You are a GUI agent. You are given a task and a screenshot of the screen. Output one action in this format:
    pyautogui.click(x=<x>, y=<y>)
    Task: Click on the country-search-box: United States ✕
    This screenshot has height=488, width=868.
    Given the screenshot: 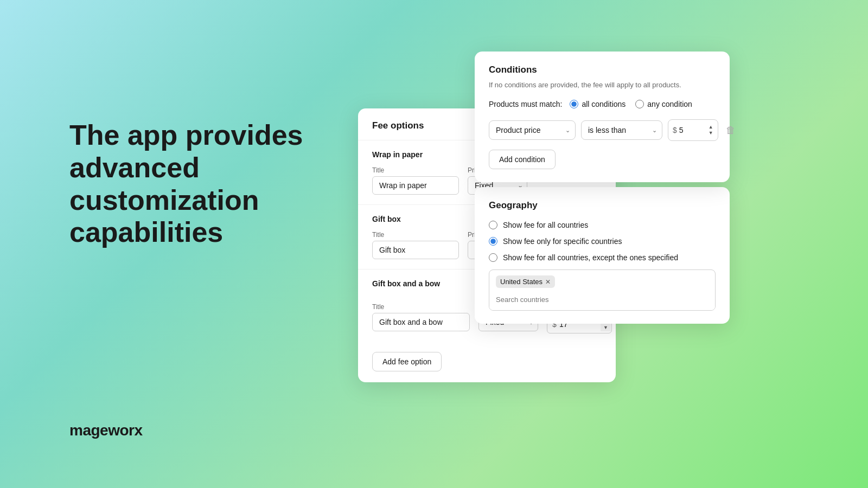 What is the action you would take?
    pyautogui.click(x=602, y=290)
    